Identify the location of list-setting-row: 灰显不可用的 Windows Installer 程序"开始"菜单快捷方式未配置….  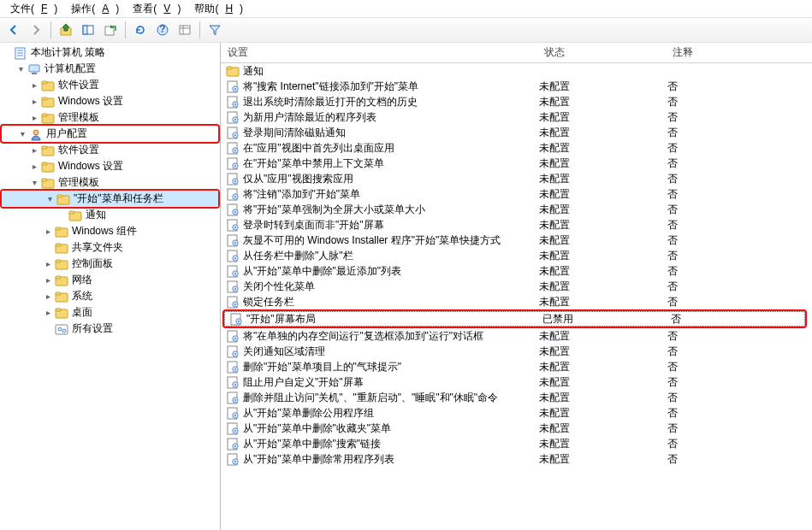
(517, 240).